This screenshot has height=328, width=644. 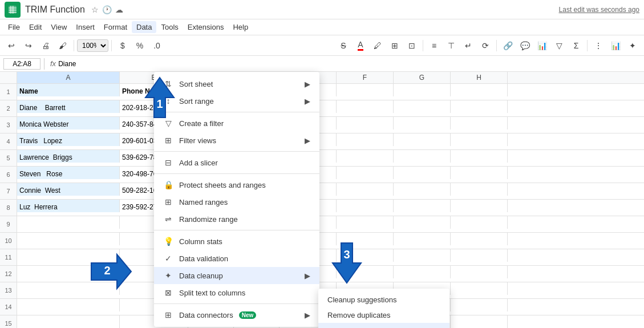 I want to click on arrow-1-indicator: 1, so click(x=160, y=98).